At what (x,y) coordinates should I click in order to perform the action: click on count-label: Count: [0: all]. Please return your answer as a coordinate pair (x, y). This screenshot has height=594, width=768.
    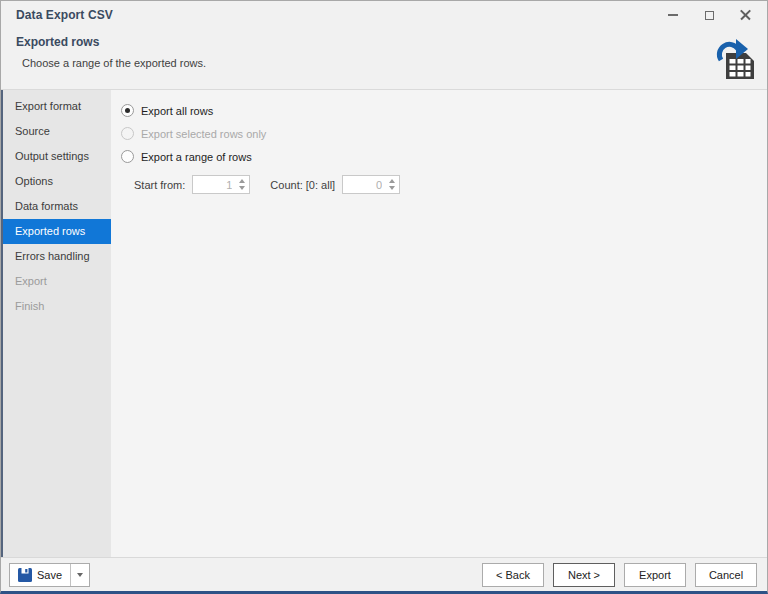
    Looking at the image, I should click on (302, 185).